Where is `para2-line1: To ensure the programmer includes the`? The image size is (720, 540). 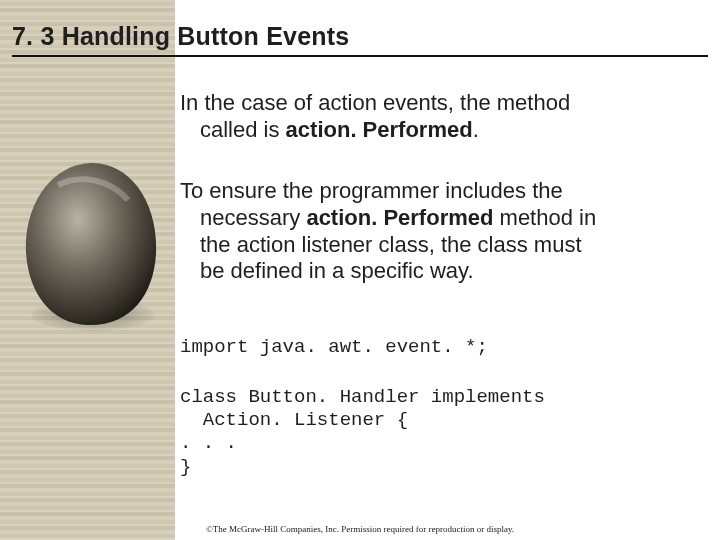 para2-line1: To ensure the programmer includes the is located at coordinates (372, 190).